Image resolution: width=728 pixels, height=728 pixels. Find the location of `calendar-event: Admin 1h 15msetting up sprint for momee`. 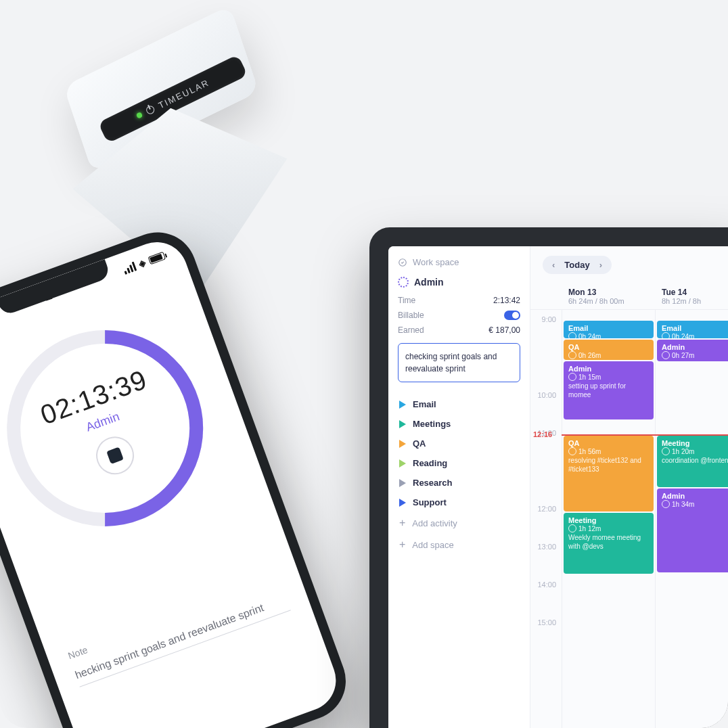

calendar-event: Admin 1h 15msetting up sprint for momee is located at coordinates (609, 390).